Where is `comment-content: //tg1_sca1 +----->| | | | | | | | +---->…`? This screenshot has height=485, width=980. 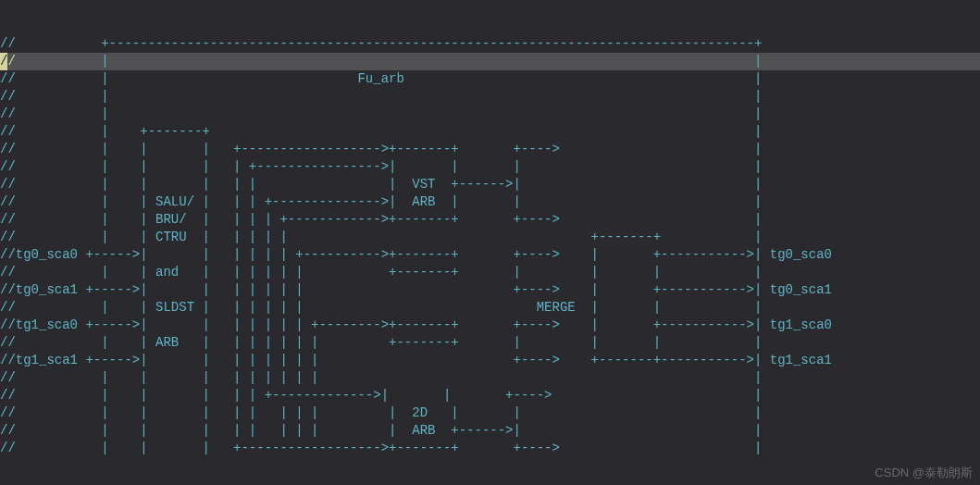 comment-content: //tg1_sca1 +----->| | | | | | | | +---->… is located at coordinates (416, 361).